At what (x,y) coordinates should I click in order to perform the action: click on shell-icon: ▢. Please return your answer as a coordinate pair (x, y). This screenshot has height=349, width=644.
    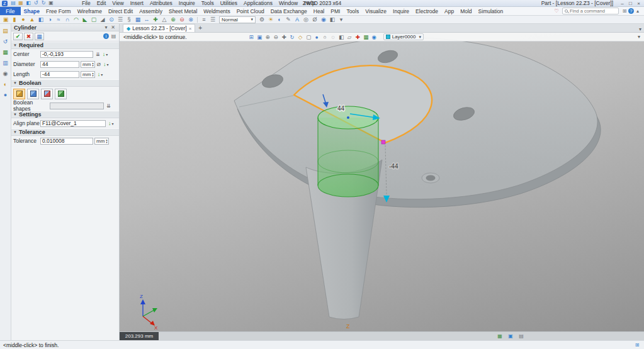
    Looking at the image, I should click on (94, 20).